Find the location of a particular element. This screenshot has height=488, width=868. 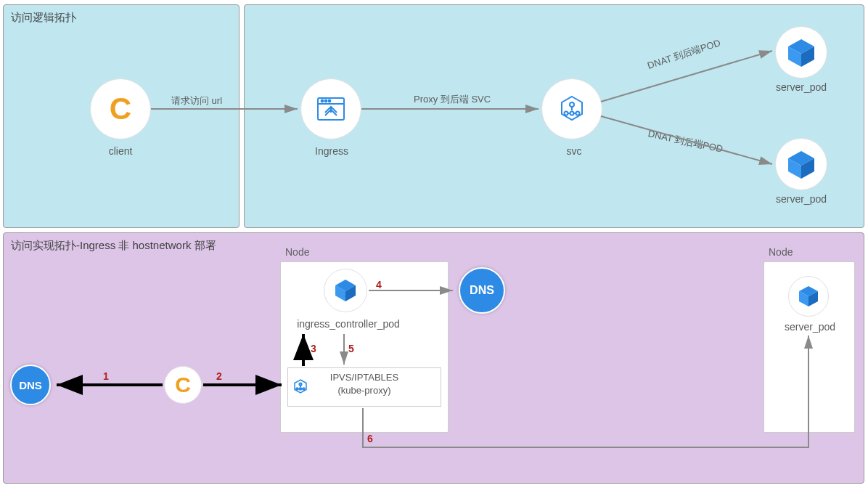

ingress-controller-pod-node is located at coordinates (345, 290).